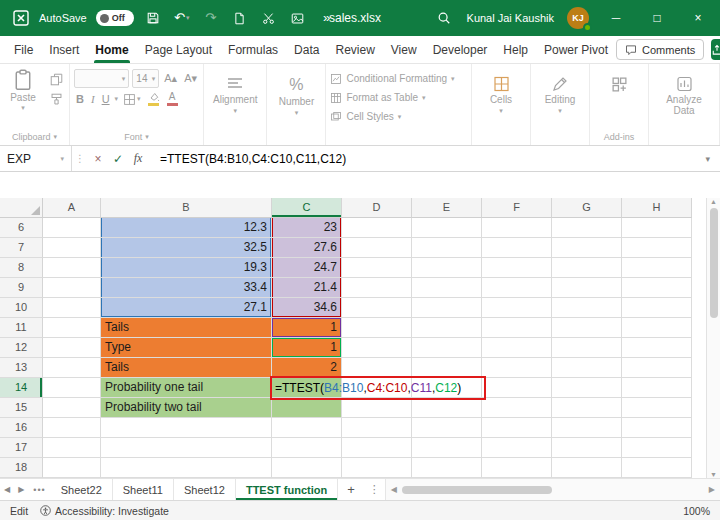  Describe the element at coordinates (56, 79) in the screenshot. I see `copy-icon` at that location.